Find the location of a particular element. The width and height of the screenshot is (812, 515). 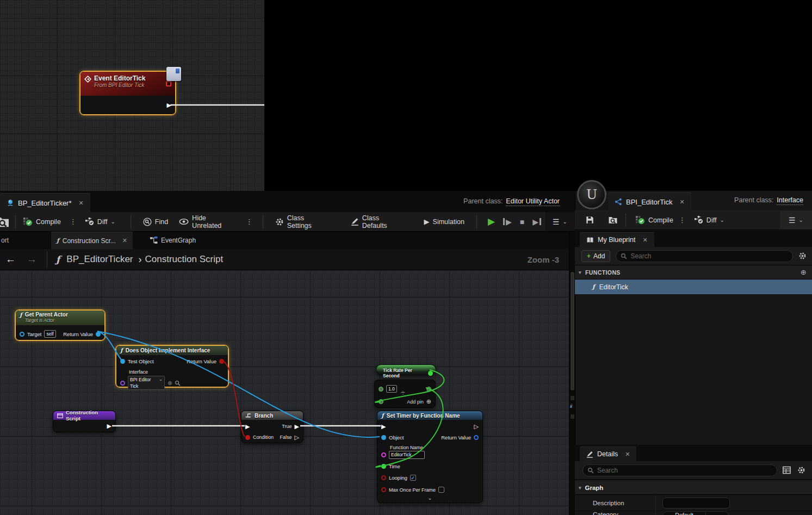

node-get-parent-actor: ƒ Get Parent Actor Target is Actor Targe… is located at coordinates (60, 325).